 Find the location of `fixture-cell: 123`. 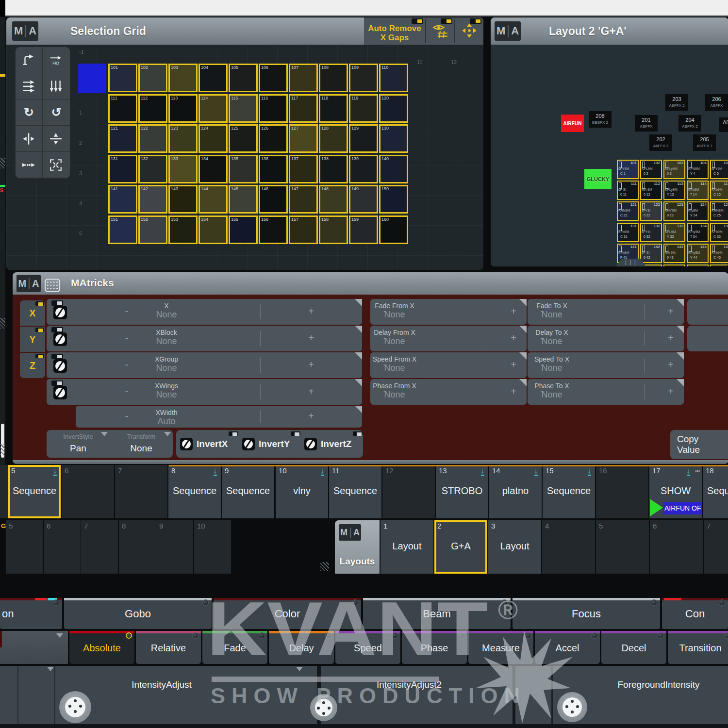

fixture-cell: 123 is located at coordinates (183, 139).